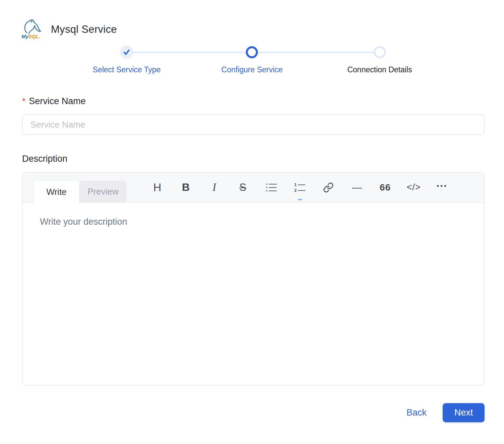  Describe the element at coordinates (57, 101) in the screenshot. I see `service-name-label-text: Service Name` at that location.